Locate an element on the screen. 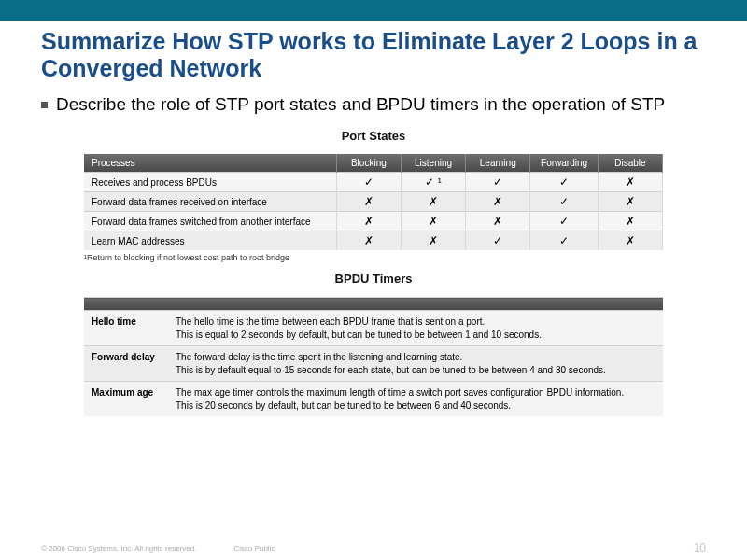  col-listening: Listening is located at coordinates (433, 163).